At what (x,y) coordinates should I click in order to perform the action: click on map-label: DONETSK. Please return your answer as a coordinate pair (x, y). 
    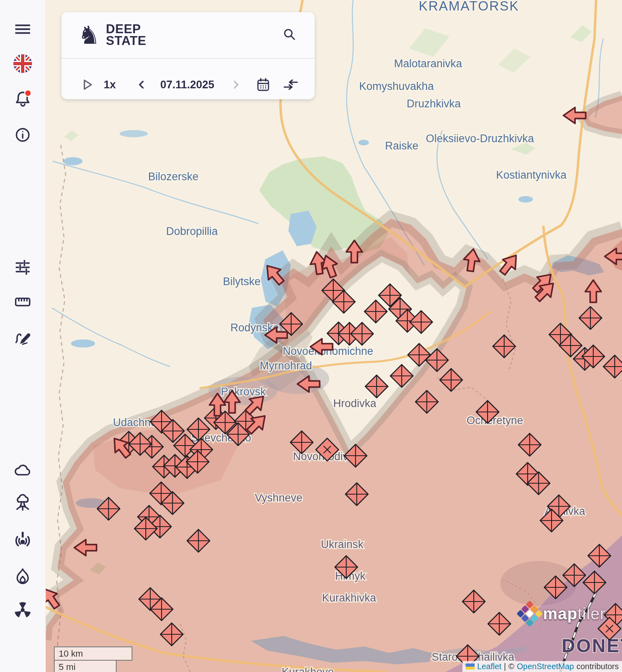
    Looking at the image, I should click on (592, 646).